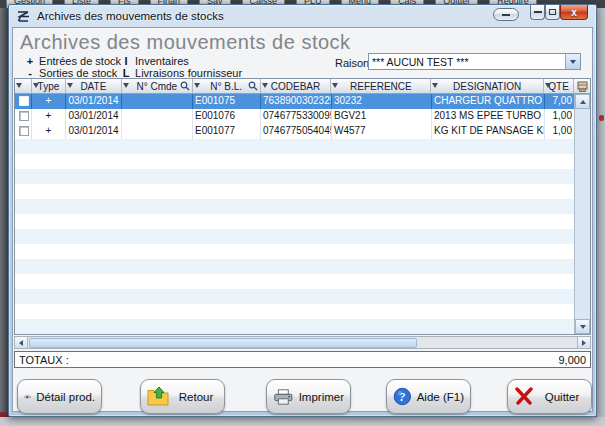  Describe the element at coordinates (572, 360) in the screenshot. I see `totals-value: 9,000` at that location.